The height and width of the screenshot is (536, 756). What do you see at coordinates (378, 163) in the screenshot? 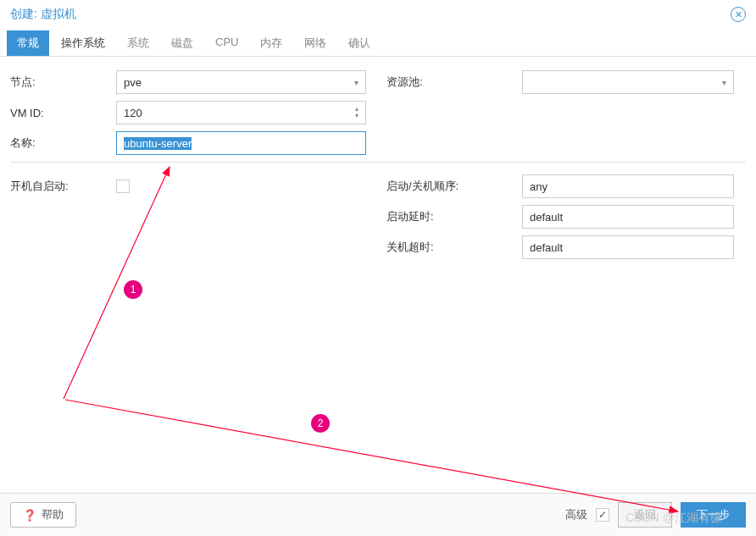
I see `divider` at bounding box center [378, 163].